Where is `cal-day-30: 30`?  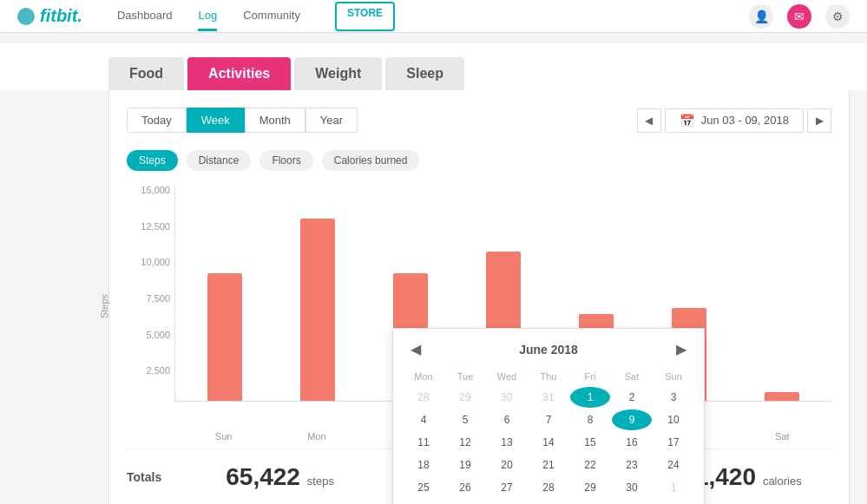 cal-day-30: 30 is located at coordinates (632, 488).